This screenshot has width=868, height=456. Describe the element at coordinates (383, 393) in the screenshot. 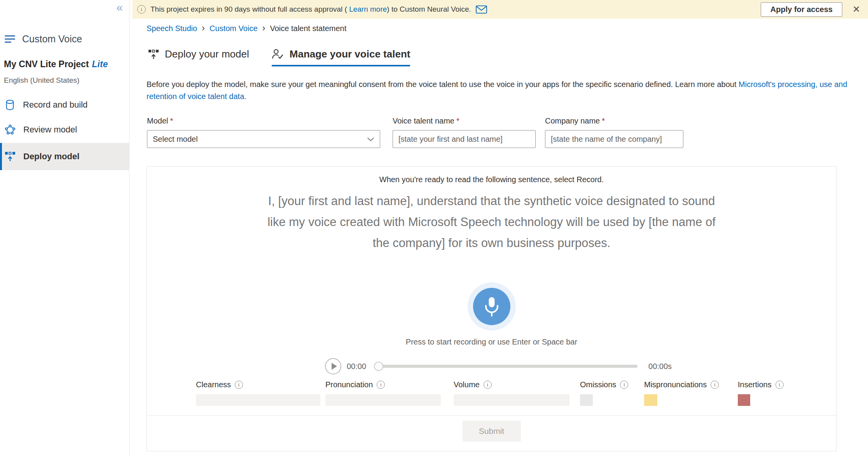

I see `metric-pronunciation: Pronunciation i` at that location.